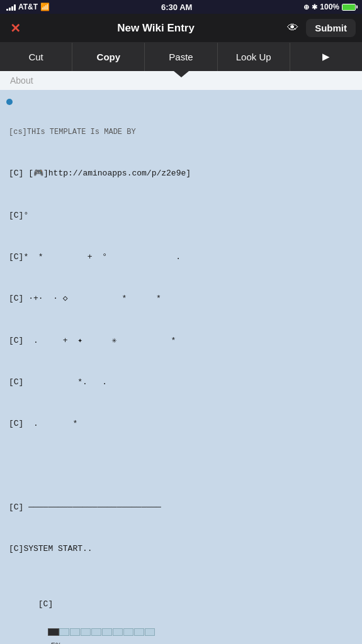 This screenshot has width=362, height=644. What do you see at coordinates (181, 57) in the screenshot?
I see `paste-button: Paste` at bounding box center [181, 57].